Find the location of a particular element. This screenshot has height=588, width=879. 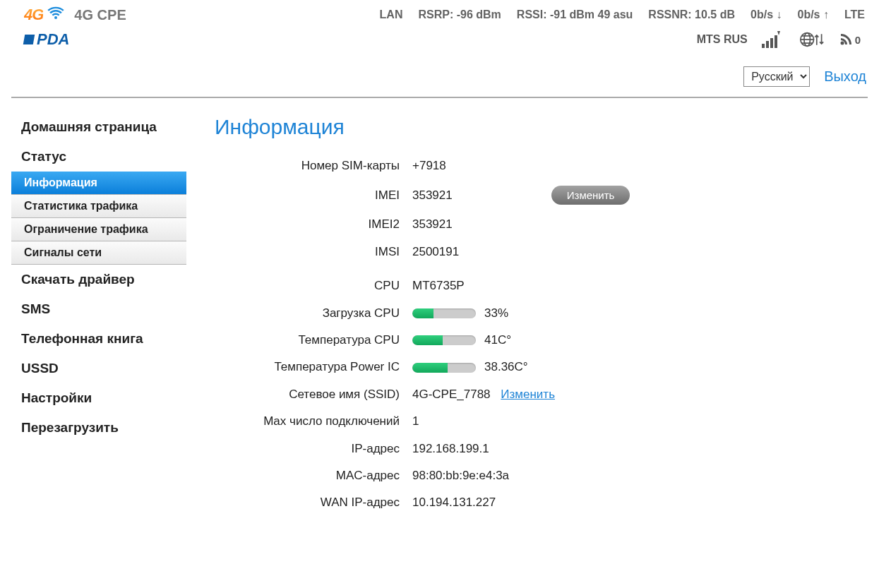

nav-status: Статус is located at coordinates (99, 157).